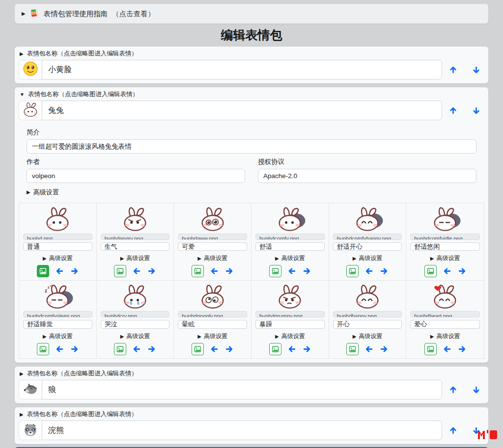 The width and height of the screenshot is (503, 448). What do you see at coordinates (136, 162) in the screenshot?
I see `author-label: 作者` at bounding box center [136, 162].